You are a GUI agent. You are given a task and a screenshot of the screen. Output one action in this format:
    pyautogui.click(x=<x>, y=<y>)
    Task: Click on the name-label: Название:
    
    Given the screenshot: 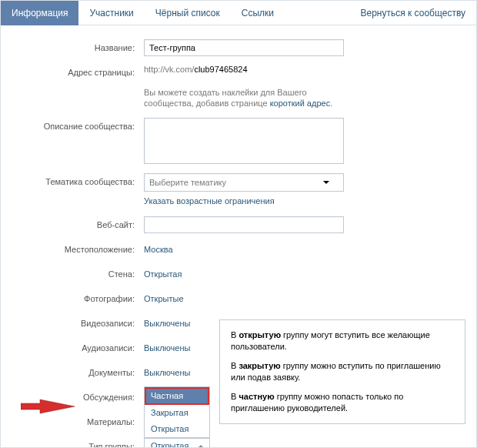 What is the action you would take?
    pyautogui.click(x=72, y=48)
    